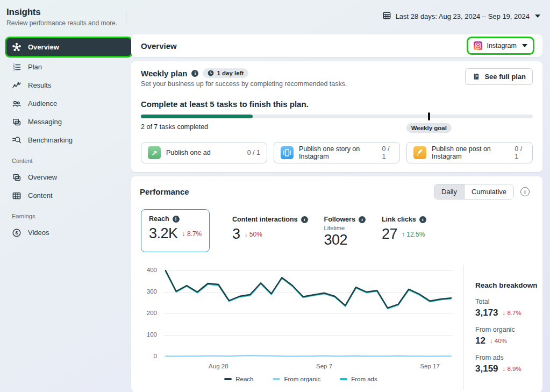 This screenshot has height=392, width=550. I want to click on legend-item: From ads, so click(359, 379).